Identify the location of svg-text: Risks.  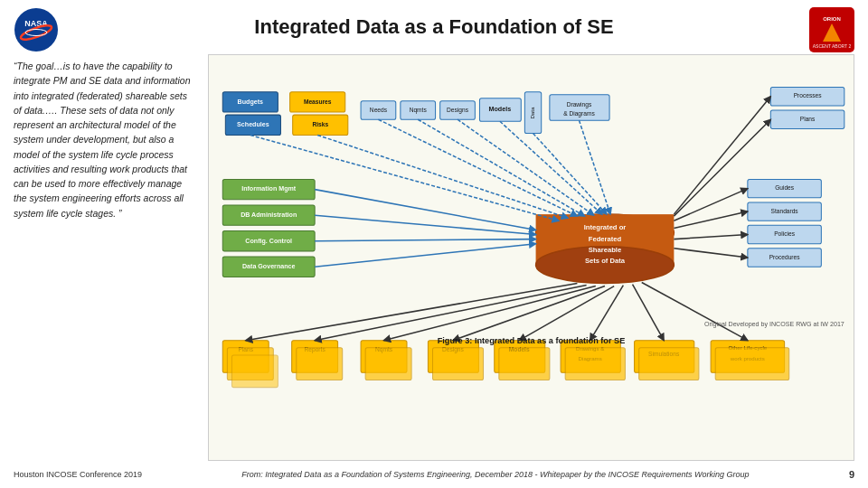
(320, 125).